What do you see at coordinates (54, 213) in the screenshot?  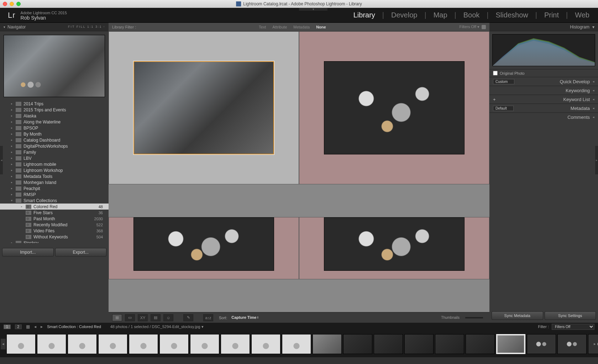 I see `smart-collection: Five Stars36` at bounding box center [54, 213].